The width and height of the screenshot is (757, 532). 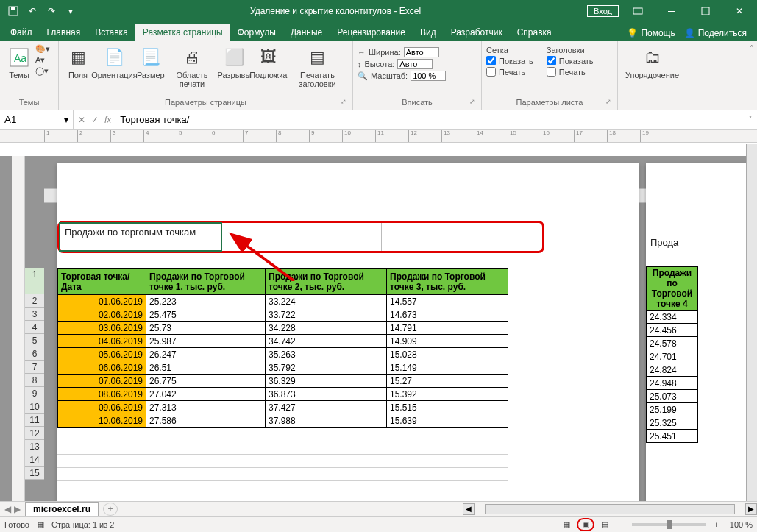 What do you see at coordinates (510, 72) in the screenshot?
I see `gridlines-print-check: Печать` at bounding box center [510, 72].